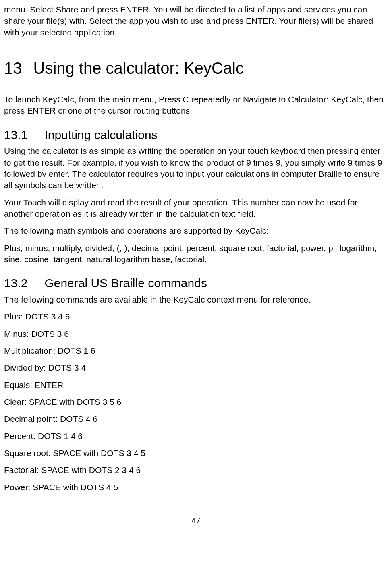 Image resolution: width=392 pixels, height=570 pixels. I want to click on command-line: Minus: DOTS 3 6, so click(196, 334).